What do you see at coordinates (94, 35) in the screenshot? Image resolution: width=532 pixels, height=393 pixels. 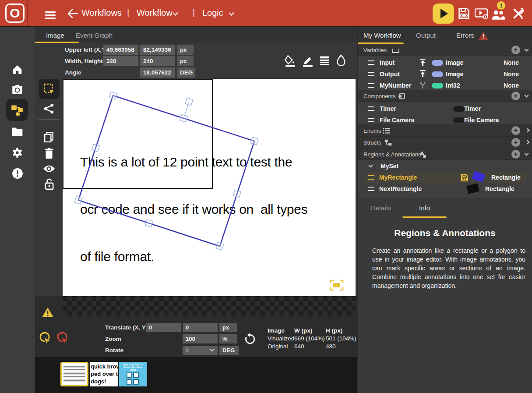 I see `tab-event-graph: Event Graph` at bounding box center [94, 35].